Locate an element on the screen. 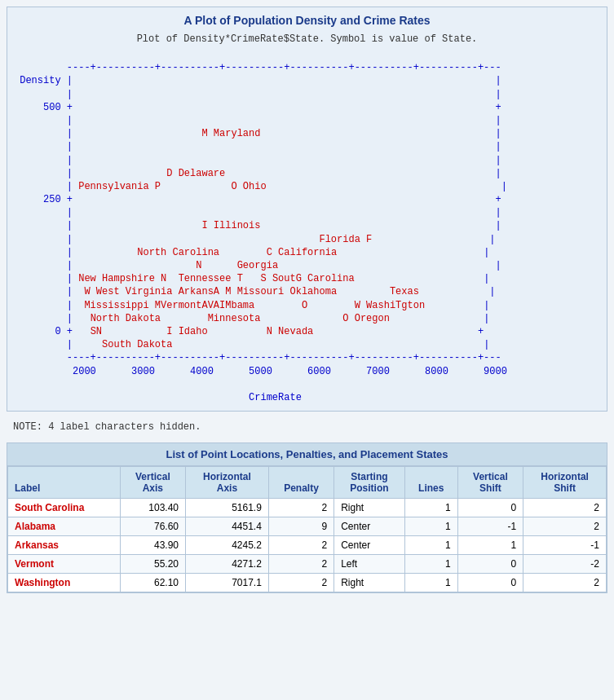 The width and height of the screenshot is (614, 700). cell-label: Washington is located at coordinates (64, 583).